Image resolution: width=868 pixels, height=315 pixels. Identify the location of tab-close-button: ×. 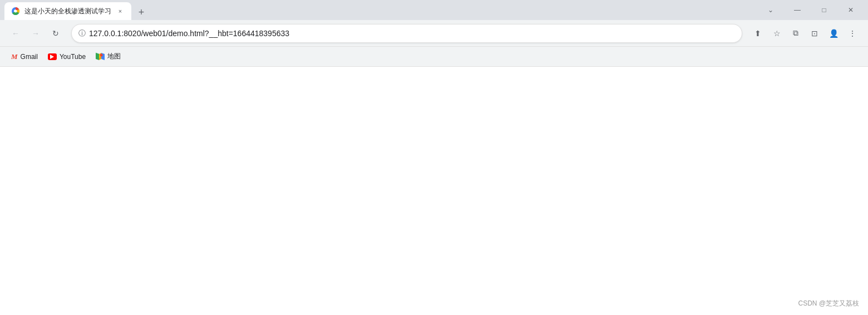
(120, 11).